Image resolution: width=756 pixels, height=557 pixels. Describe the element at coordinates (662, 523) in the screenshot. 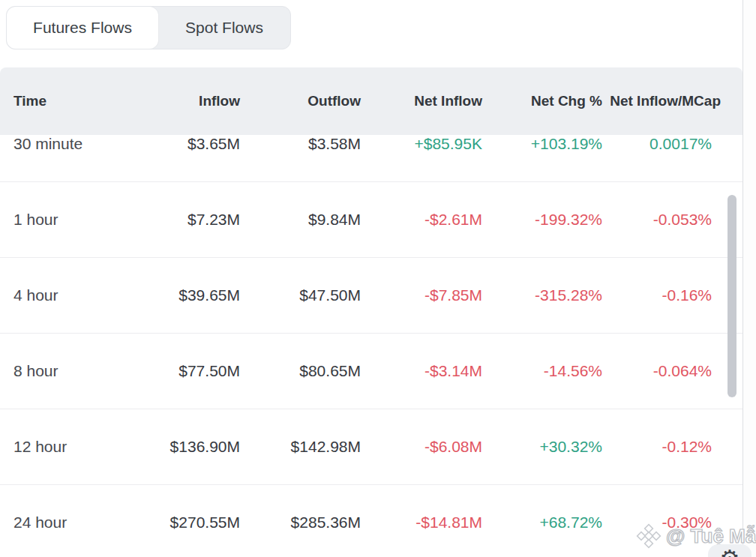

I see `cell-net-inflow-mcap: -0.30%` at that location.